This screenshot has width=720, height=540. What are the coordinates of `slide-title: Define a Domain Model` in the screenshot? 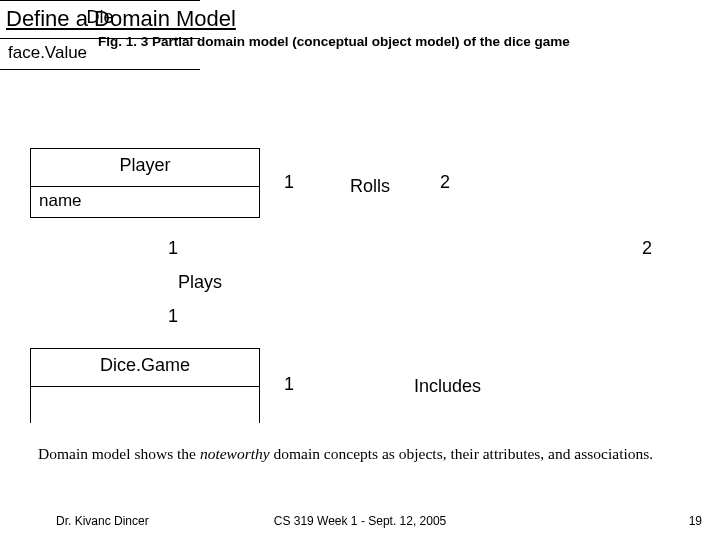 It's located at (121, 19).